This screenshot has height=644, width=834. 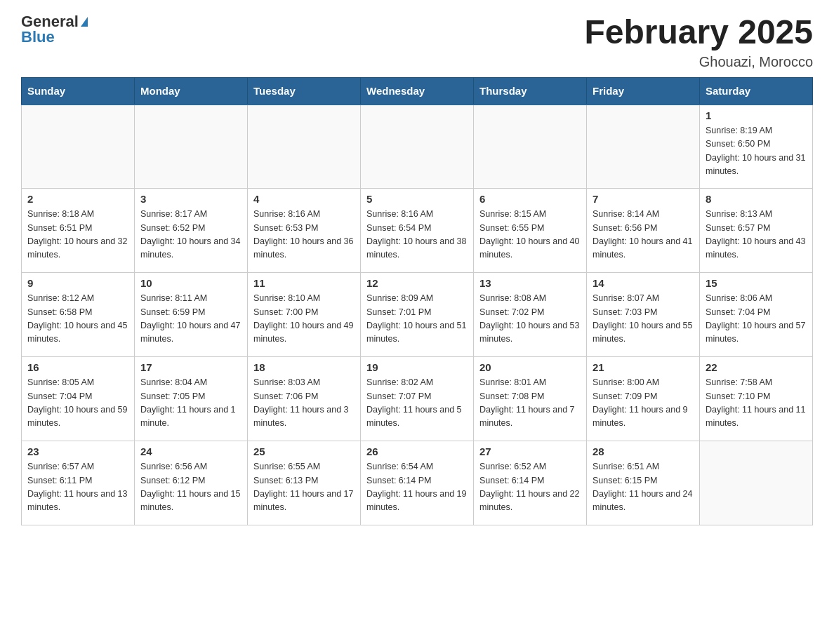 I want to click on calendar-header: SundayMondayTuesdayWednesdayThursdayFrid…, so click(x=417, y=91).